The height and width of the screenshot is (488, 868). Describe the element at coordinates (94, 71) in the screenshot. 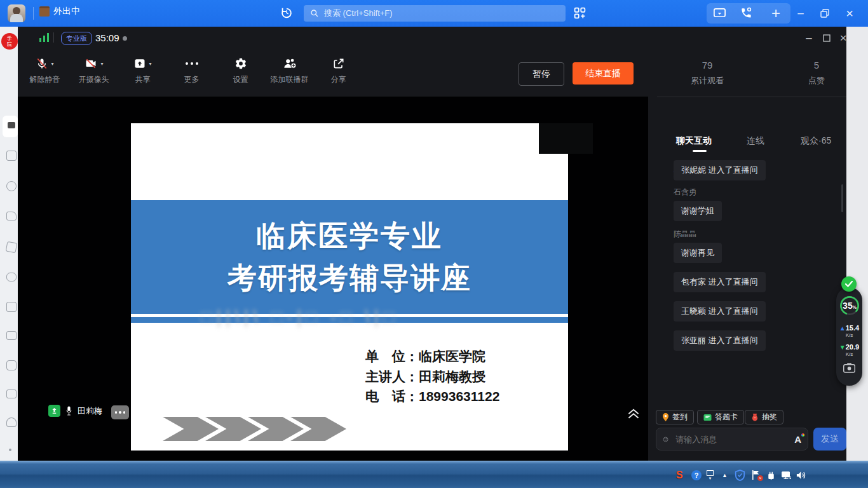

I see `camera-on-button: ▾ 开摄像头` at that location.